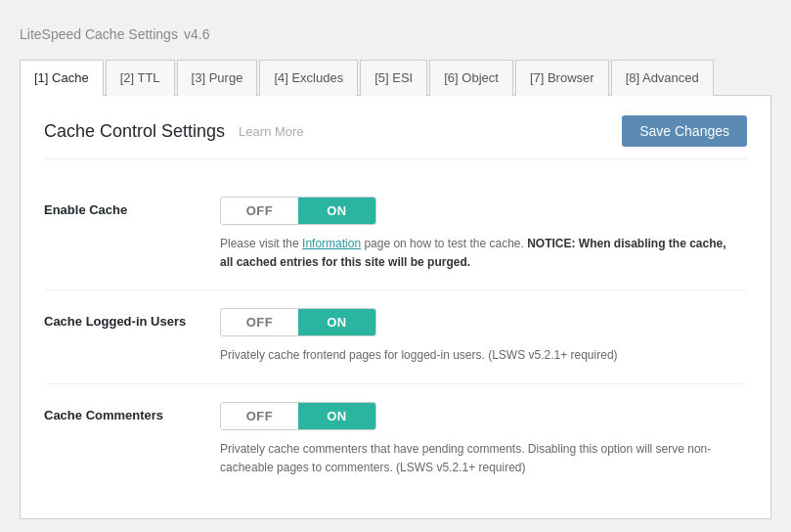 Image resolution: width=791 pixels, height=532 pixels. Describe the element at coordinates (562, 78) in the screenshot. I see `tab-browser: [7] Browser` at that location.